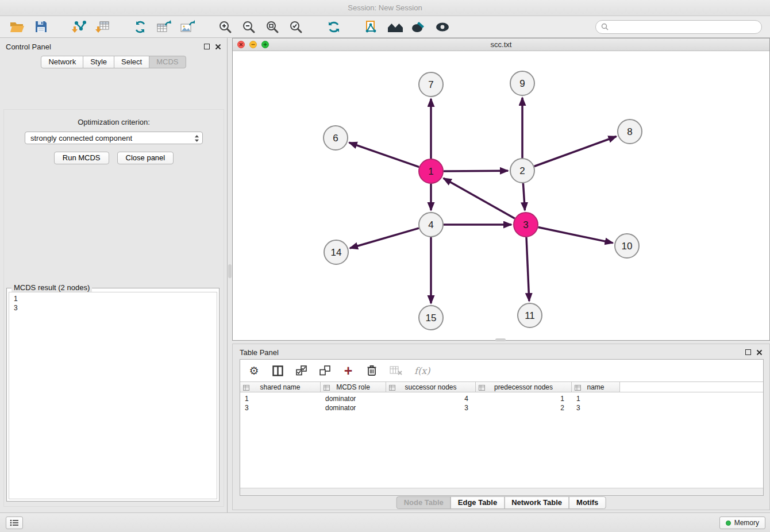 The image size is (770, 532). What do you see at coordinates (596, 399) in the screenshot?
I see `table-cell: 1` at bounding box center [596, 399].